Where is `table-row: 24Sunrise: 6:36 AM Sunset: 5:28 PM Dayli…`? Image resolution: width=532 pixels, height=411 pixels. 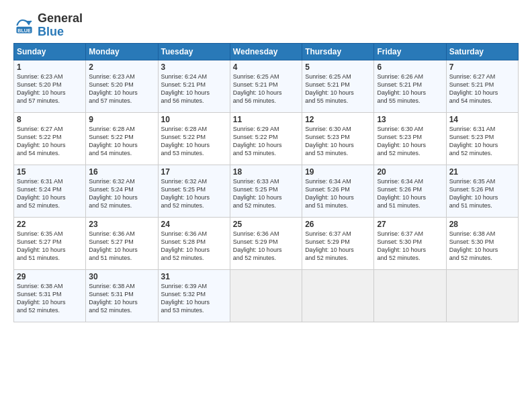
table-row: 24Sunrise: 6:36 AM Sunset: 5:28 PM Dayli… is located at coordinates (193, 243).